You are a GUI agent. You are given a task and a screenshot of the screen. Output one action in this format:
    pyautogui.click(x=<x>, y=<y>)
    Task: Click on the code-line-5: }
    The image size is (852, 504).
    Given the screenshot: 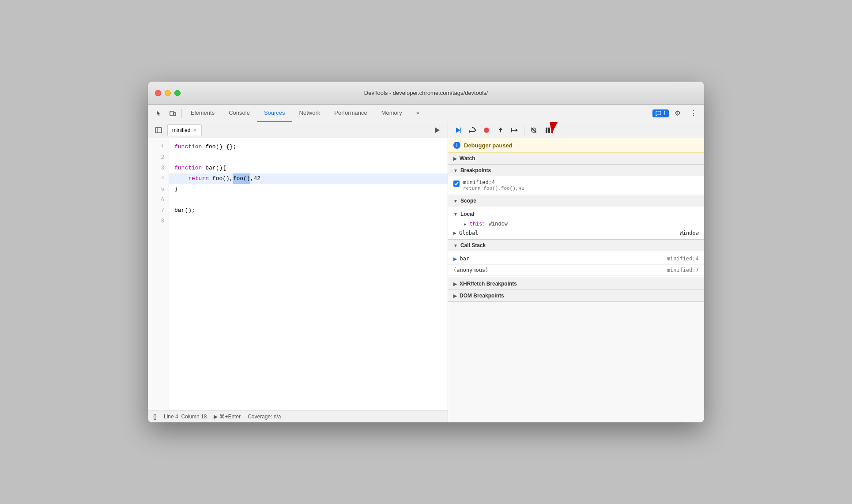 What is the action you would take?
    pyautogui.click(x=308, y=189)
    